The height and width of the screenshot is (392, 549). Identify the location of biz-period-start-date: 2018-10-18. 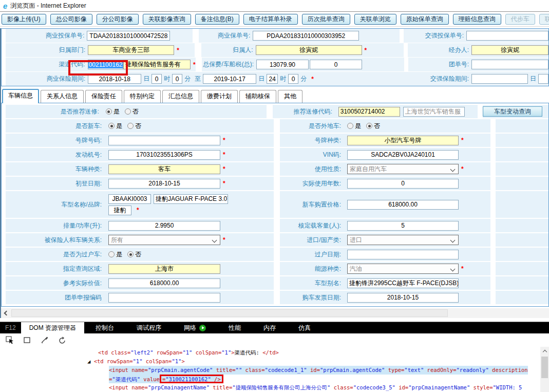
(115, 79).